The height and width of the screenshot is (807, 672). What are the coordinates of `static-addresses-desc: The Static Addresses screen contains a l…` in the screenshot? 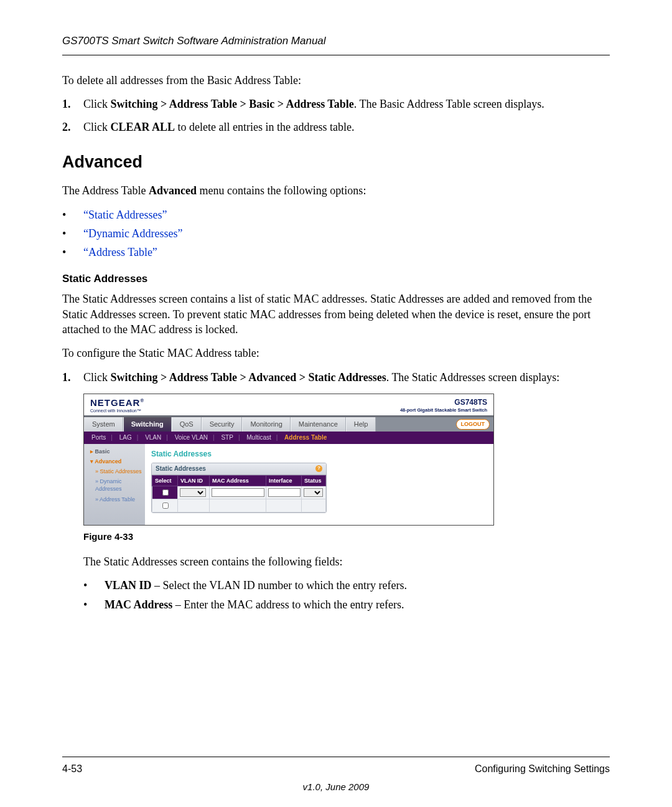 It's located at (336, 314).